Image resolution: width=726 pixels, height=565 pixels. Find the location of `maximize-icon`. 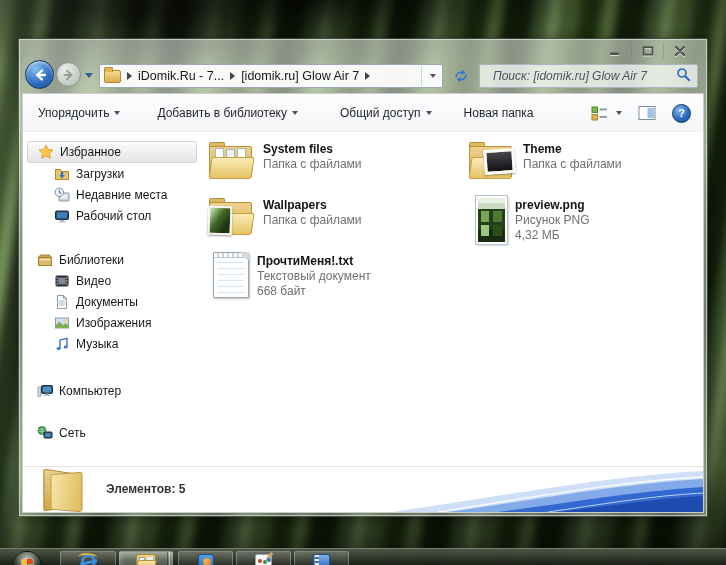

maximize-icon is located at coordinates (648, 51).